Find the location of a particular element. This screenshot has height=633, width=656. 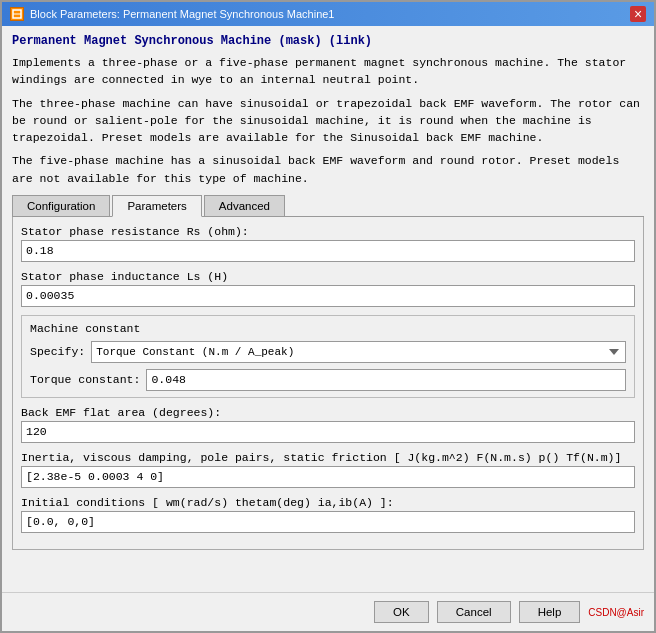

machine-constant-box: Machine constant Specify: Torque Constan… is located at coordinates (328, 356).